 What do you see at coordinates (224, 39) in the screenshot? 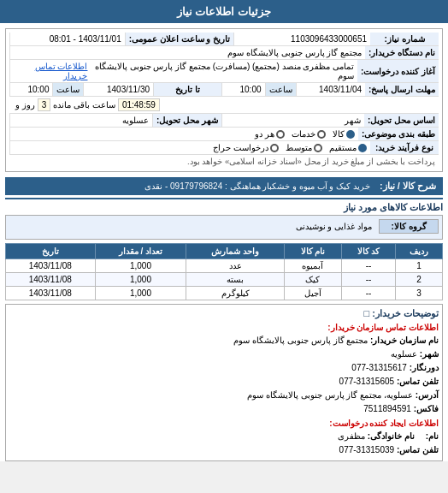
I see `row-shmare-tarikh: شماره نیاز: 1103096433000651 تاریخ و ساع…` at bounding box center [224, 39].